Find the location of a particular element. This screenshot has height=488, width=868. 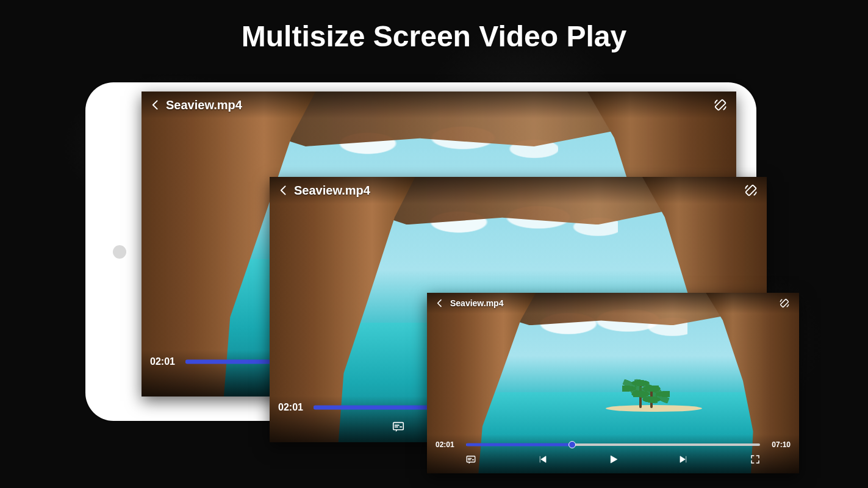

total-time: 07:10 is located at coordinates (778, 445).